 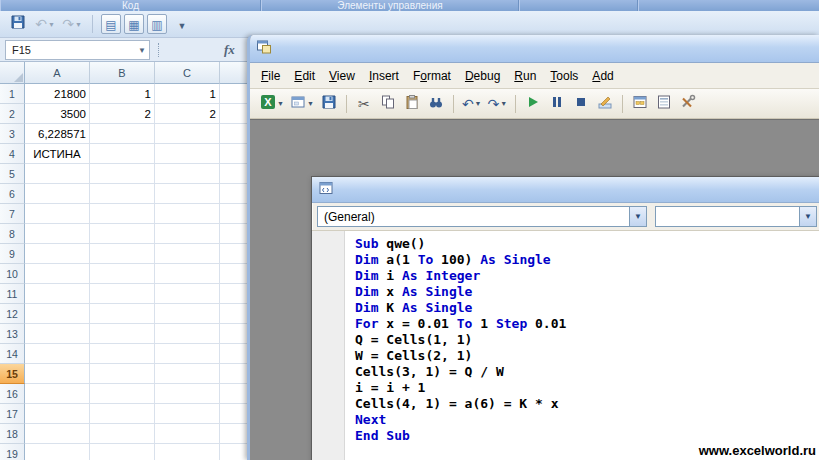 I want to click on row-header-2: 2, so click(x=12, y=114).